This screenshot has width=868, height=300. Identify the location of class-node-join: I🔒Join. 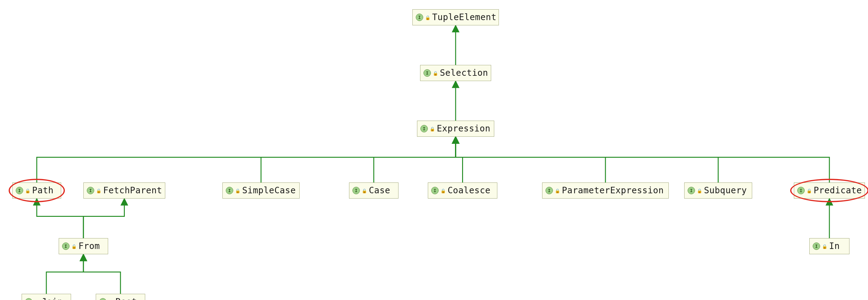
(46, 297).